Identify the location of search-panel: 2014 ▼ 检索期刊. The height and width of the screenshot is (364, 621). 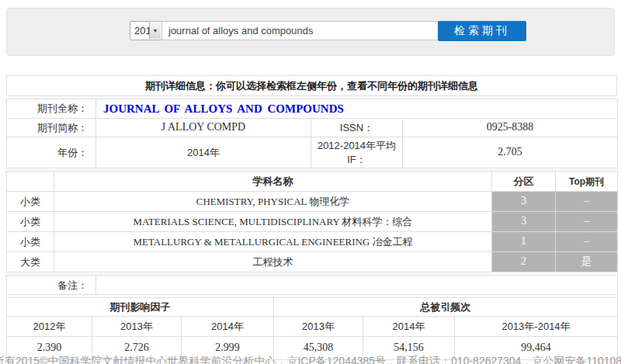
(310, 32).